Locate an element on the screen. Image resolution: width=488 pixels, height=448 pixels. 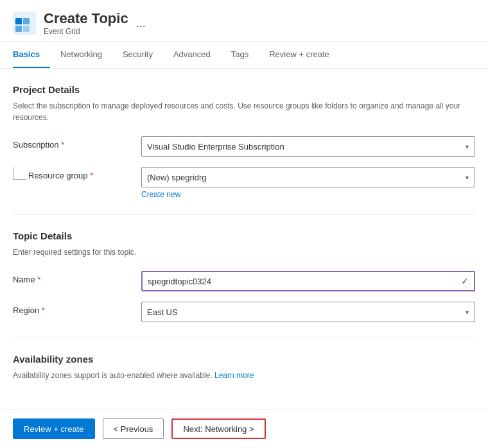
subscription-field: Visual Studio Enterprise Subscription ▾ is located at coordinates (308, 146).